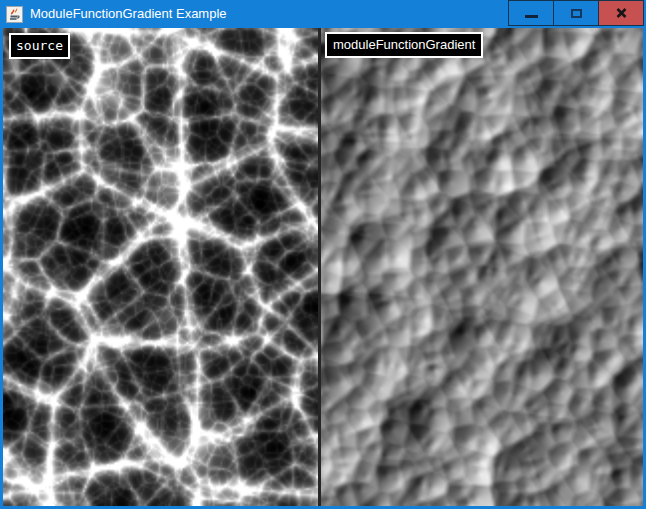  What do you see at coordinates (323, 14) in the screenshot?
I see `titlebar: ModuleFunctionGradient Example` at bounding box center [323, 14].